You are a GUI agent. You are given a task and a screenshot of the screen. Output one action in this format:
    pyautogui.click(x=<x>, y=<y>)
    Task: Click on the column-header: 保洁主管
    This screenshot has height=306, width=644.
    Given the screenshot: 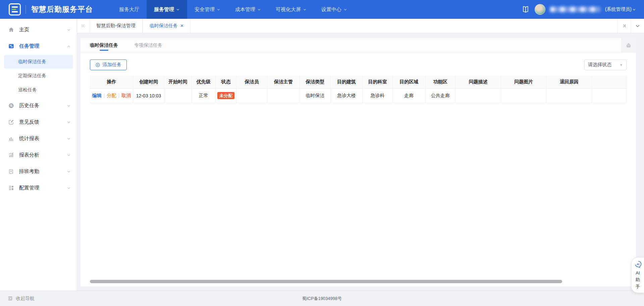 What is the action you would take?
    pyautogui.click(x=283, y=82)
    